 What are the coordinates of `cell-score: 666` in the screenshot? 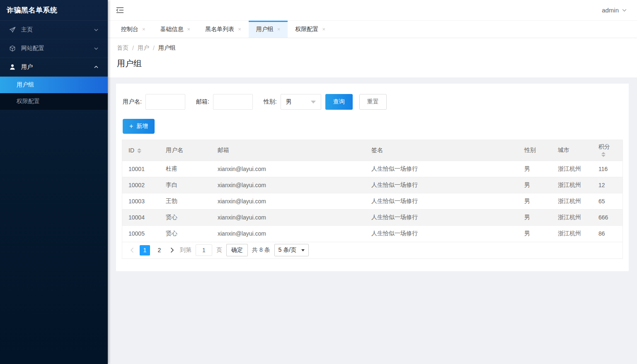 It's located at (608, 218).